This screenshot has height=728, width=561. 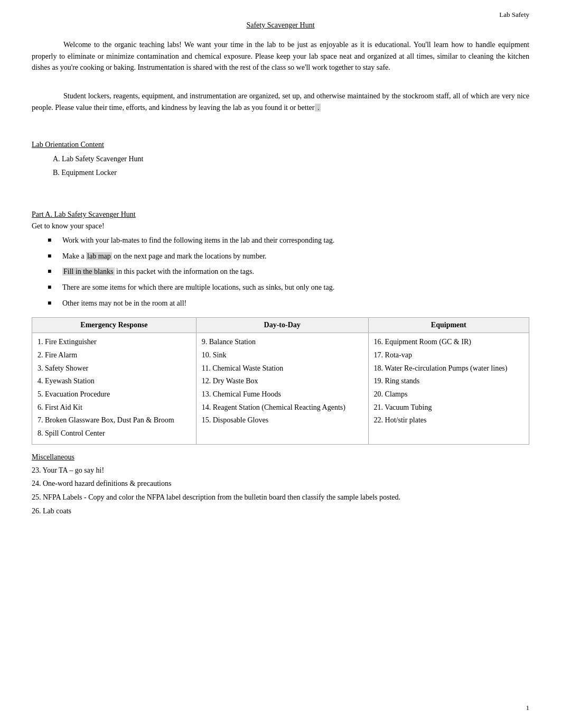 I want to click on list-item: 22. Hot/stir plates, so click(x=449, y=420).